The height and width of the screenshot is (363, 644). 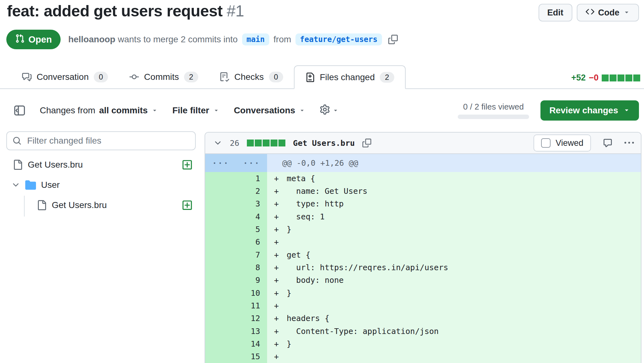 I want to click on line-number: 7, so click(x=236, y=255).